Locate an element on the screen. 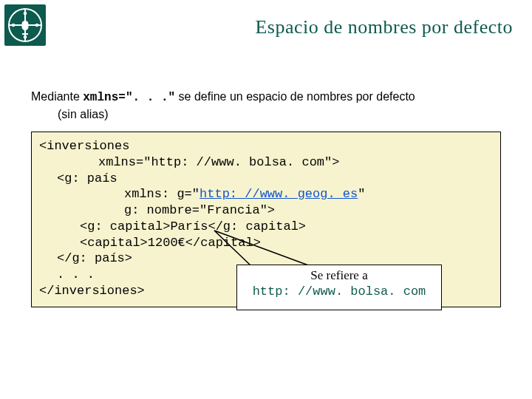 This screenshot has width=532, height=399. code-text: xmlns: g=" is located at coordinates (162, 194).